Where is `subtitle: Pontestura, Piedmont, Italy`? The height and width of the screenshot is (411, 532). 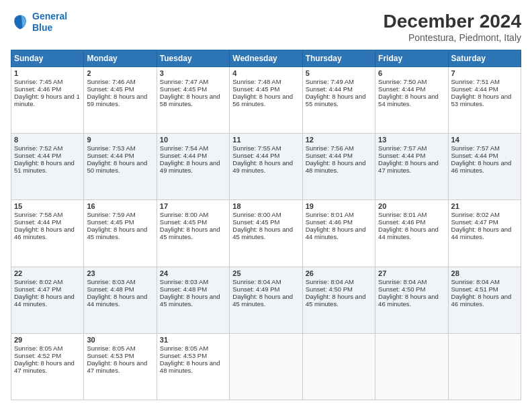
subtitle: Pontestura, Piedmont, Italy is located at coordinates (453, 38).